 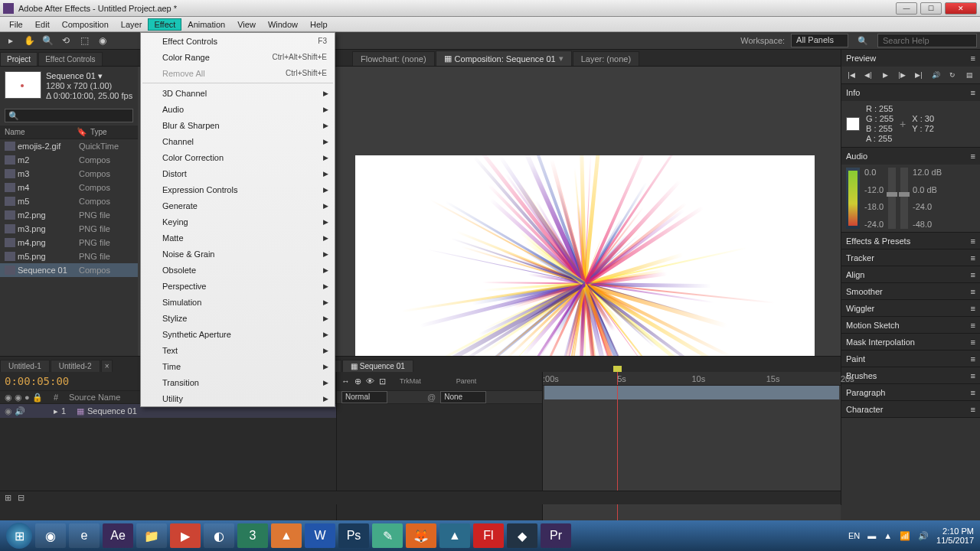 I want to click on panel-header-paint: Paint≡, so click(x=911, y=359).